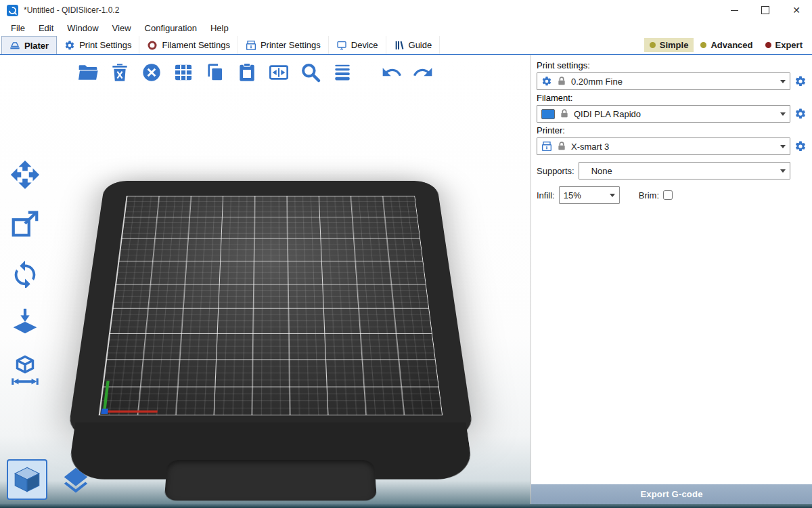 This screenshot has height=508, width=812. What do you see at coordinates (728, 45) in the screenshot?
I see `mode-selector: Simple Advanced Expert` at bounding box center [728, 45].